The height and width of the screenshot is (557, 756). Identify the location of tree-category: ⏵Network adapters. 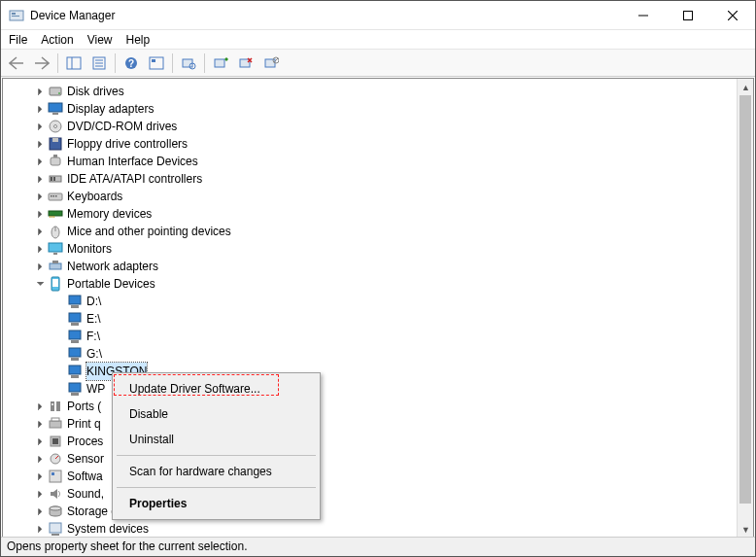
(384, 266).